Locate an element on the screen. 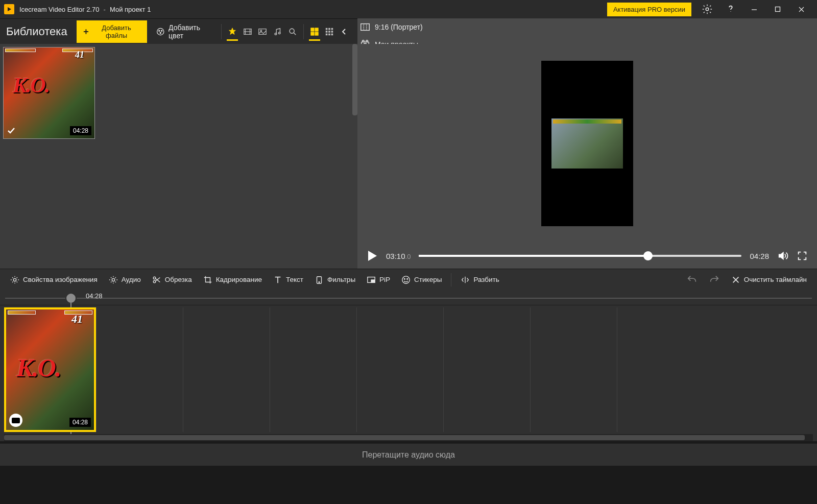  timeline-clip: 41 K.O. 04:28 is located at coordinates (50, 370).